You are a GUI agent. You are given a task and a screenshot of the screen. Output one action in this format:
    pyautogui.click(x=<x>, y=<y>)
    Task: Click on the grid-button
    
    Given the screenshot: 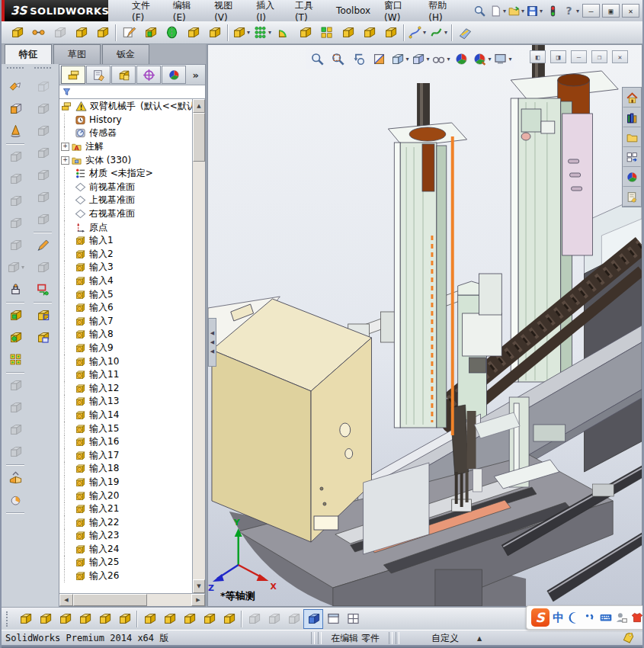 What is the action you would take?
    pyautogui.click(x=274, y=619)
    